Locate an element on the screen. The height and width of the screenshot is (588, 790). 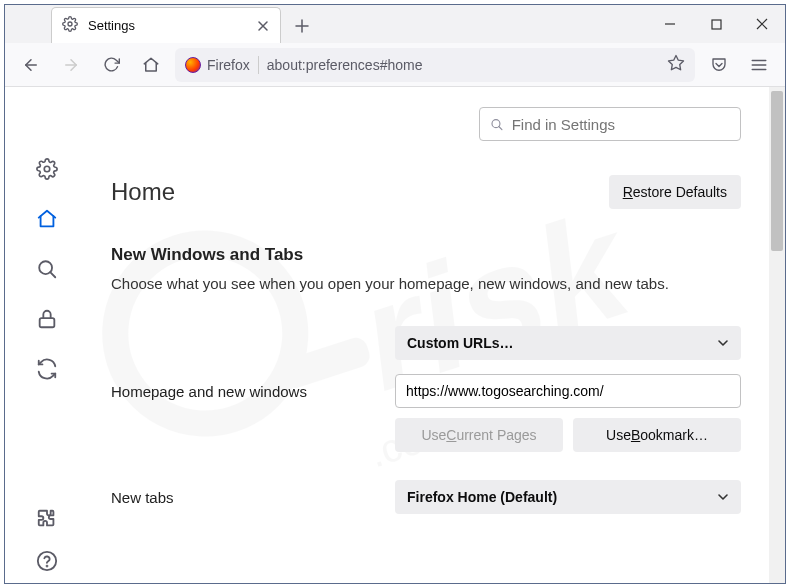
category-sidebar is located at coordinates (47, 335).